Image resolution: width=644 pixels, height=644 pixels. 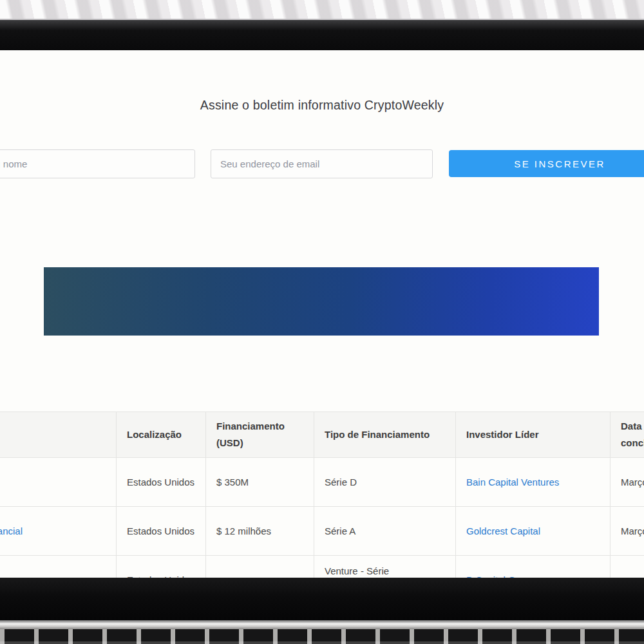 I want to click on table-row-funding: $ 12 milhões, so click(x=260, y=531).